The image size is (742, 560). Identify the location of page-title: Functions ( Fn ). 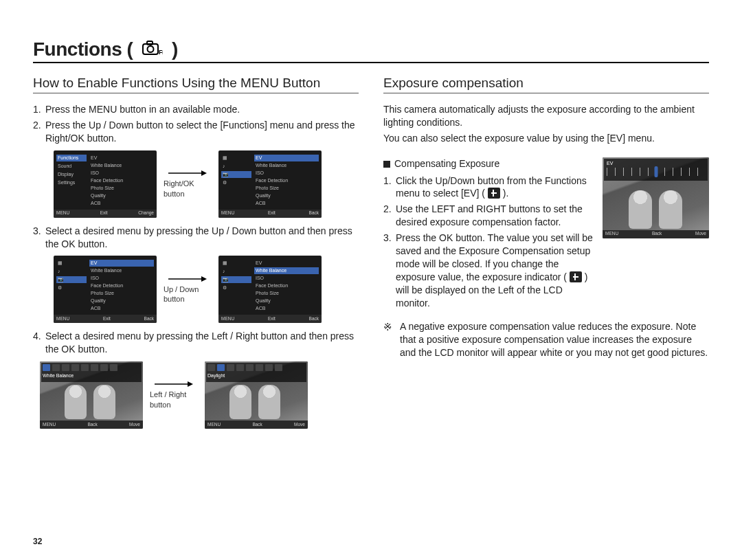
(106, 49).